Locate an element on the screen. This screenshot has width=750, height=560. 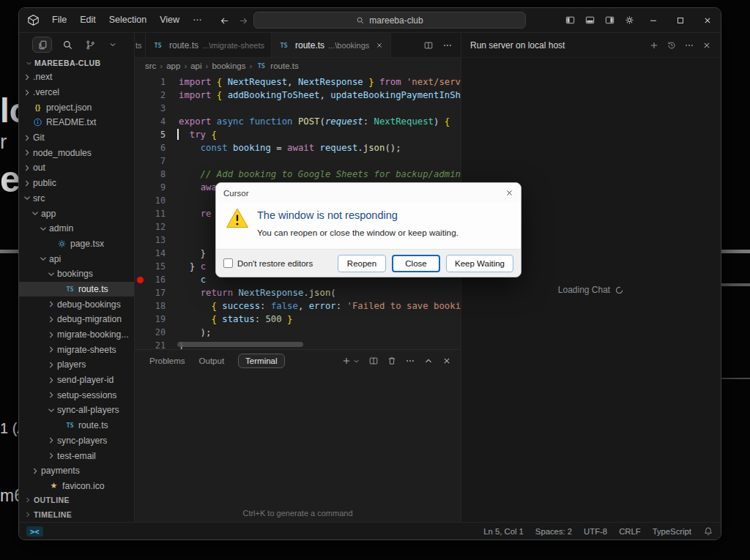
dialog-button-reopen: Reopen is located at coordinates (362, 264).